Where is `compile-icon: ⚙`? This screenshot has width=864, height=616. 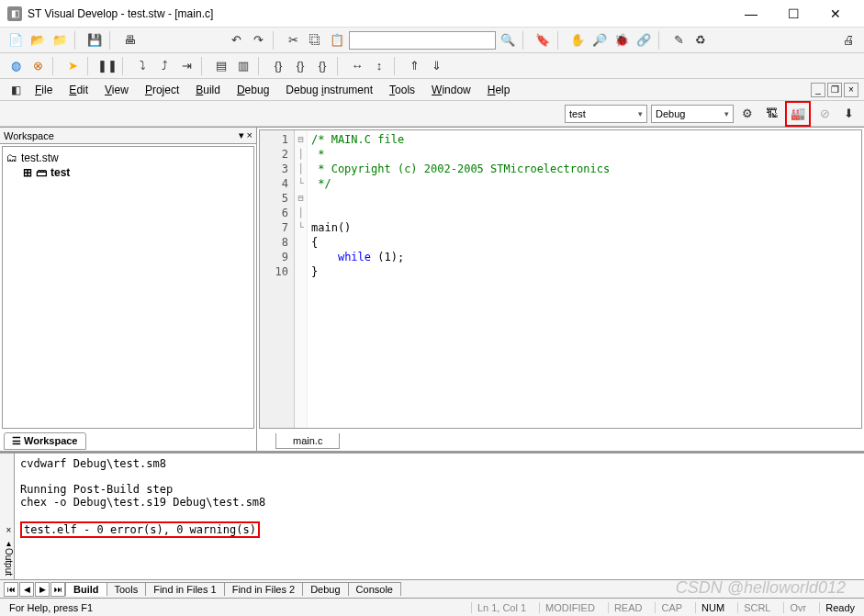 compile-icon: ⚙ is located at coordinates (747, 114).